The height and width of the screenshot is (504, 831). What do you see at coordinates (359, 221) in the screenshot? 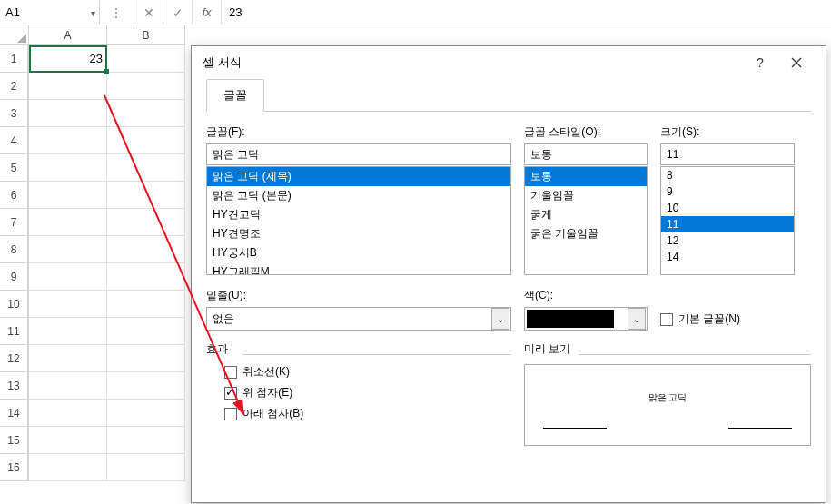
I see `font-listbox: 맑은 고딕 (제목) 맑은 고딕 (본문) HY견고딕 HY견명조 HY궁서B …` at bounding box center [359, 221].